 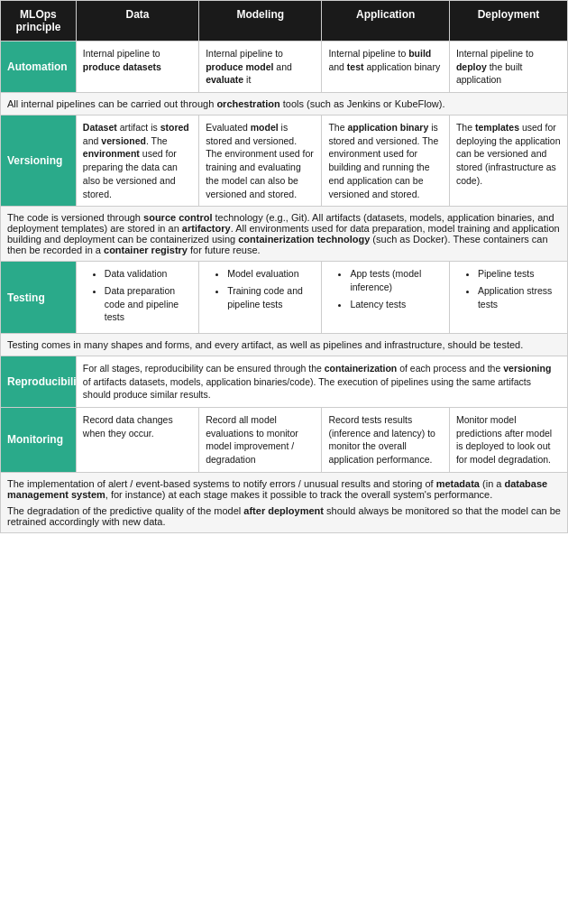 What do you see at coordinates (285, 381) in the screenshot?
I see `reproducibility-row: Reproducibility For all stages, reproduc…` at bounding box center [285, 381].